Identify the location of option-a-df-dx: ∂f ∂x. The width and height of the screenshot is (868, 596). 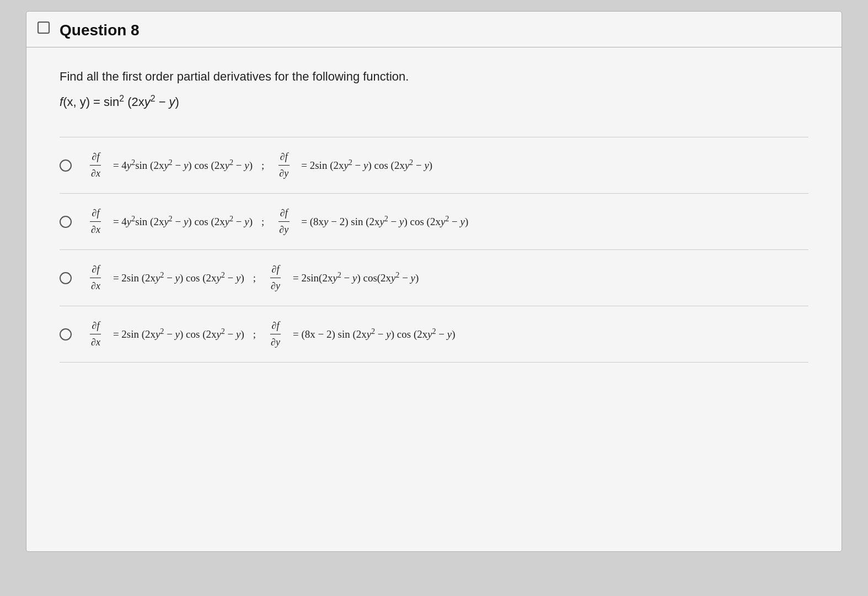
(96, 166).